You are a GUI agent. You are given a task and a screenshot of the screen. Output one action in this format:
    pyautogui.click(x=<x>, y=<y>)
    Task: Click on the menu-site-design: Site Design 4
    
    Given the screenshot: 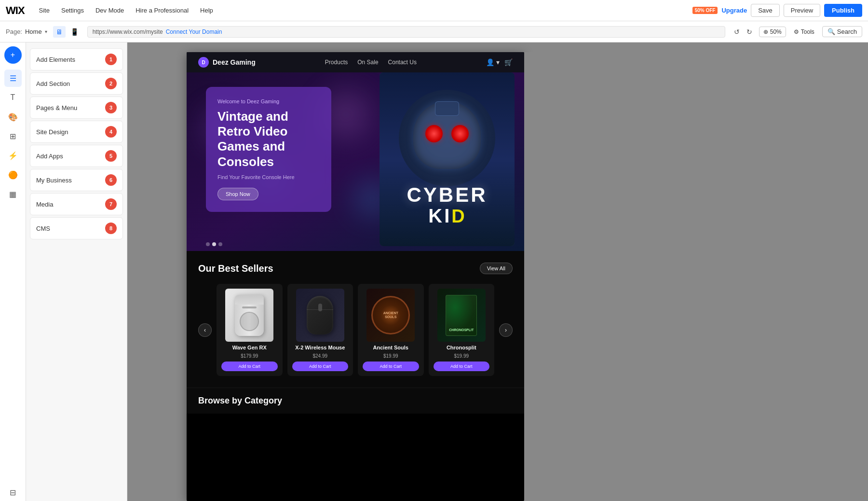 What is the action you would take?
    pyautogui.click(x=76, y=132)
    